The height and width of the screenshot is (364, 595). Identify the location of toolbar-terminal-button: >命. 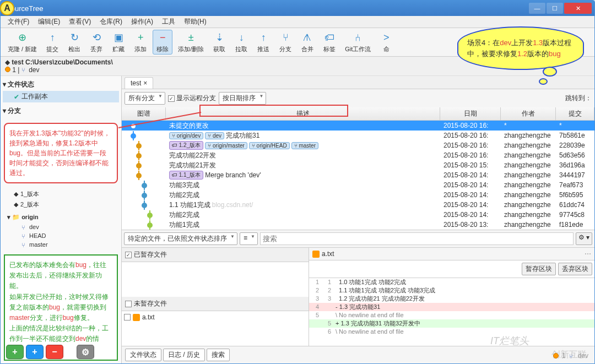
(386, 42).